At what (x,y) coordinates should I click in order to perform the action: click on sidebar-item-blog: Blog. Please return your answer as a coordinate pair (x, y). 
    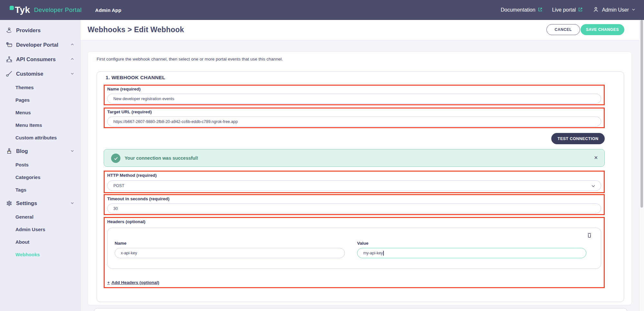
    Looking at the image, I should click on (40, 151).